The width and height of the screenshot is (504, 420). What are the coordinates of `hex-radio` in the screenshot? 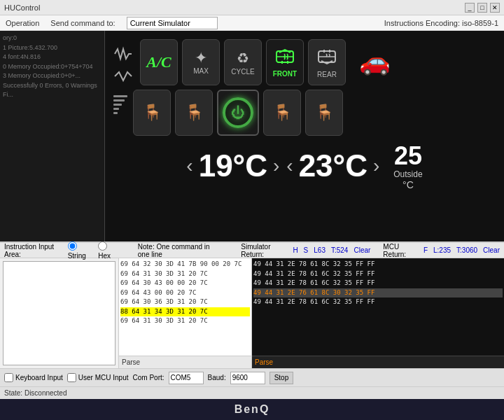 It's located at (102, 246).